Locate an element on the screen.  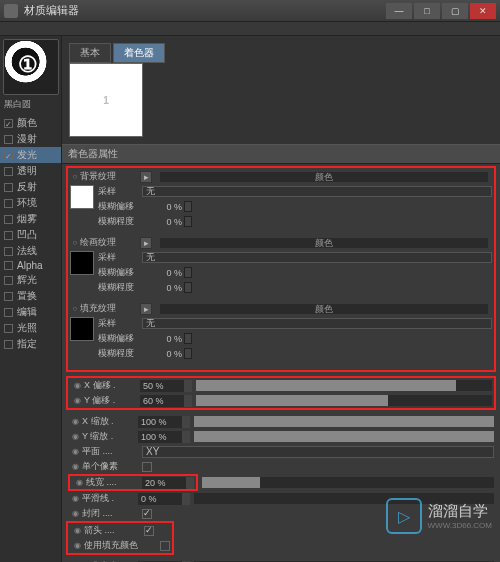
fill-texture-swatch is located at coordinates (82, 329).